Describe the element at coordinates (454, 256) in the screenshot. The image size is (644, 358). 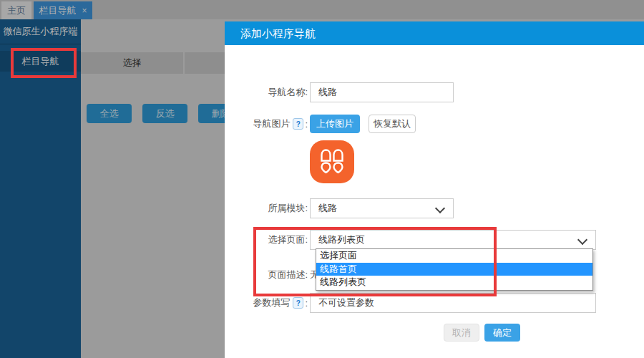
I see `dropdown-option-placeholder: 选择页面` at that location.